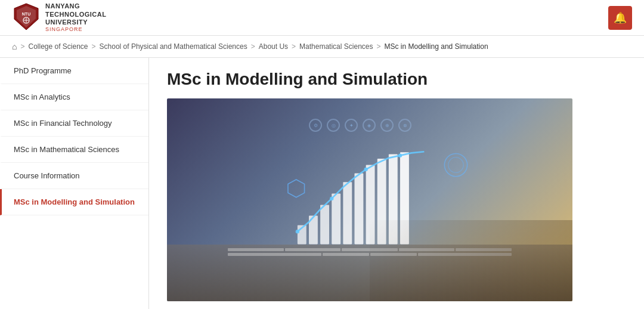 The width and height of the screenshot is (644, 309). I want to click on breadcrumb-mathematical-sciences: Mathematical Sciences, so click(336, 47).